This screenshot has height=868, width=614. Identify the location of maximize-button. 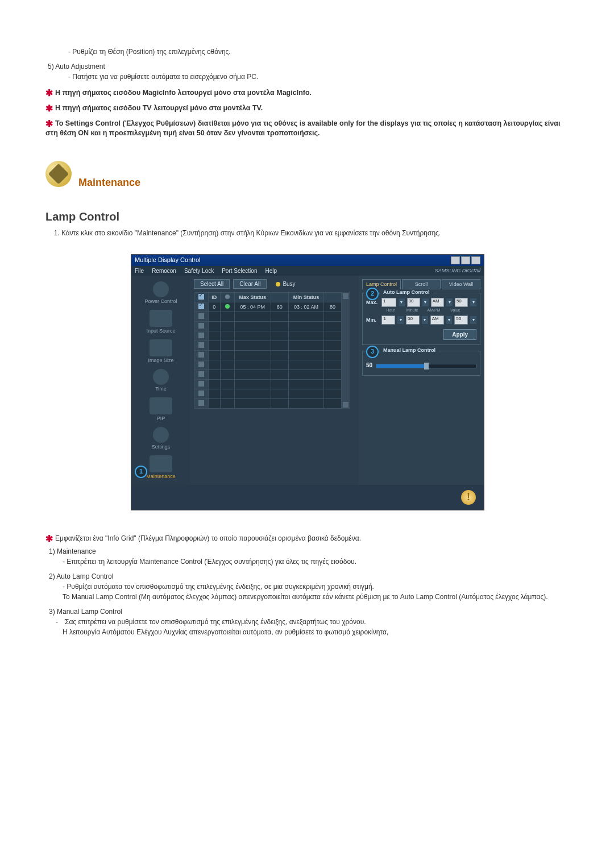
(466, 260).